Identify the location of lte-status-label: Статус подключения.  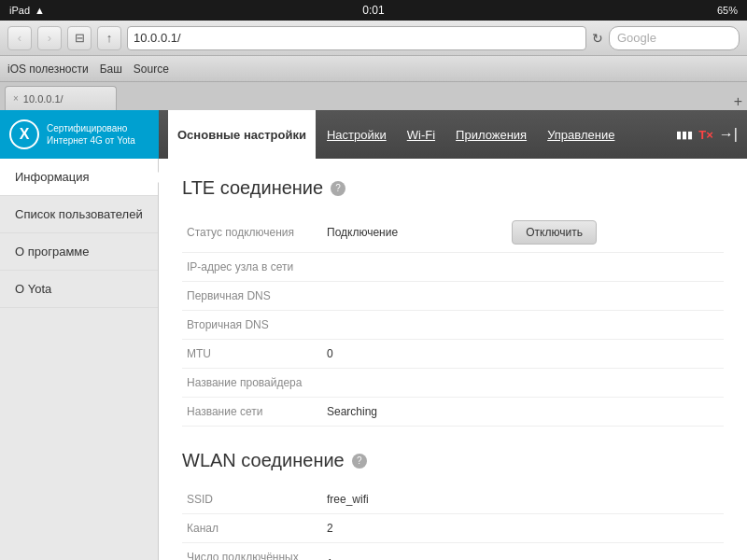
(252, 233).